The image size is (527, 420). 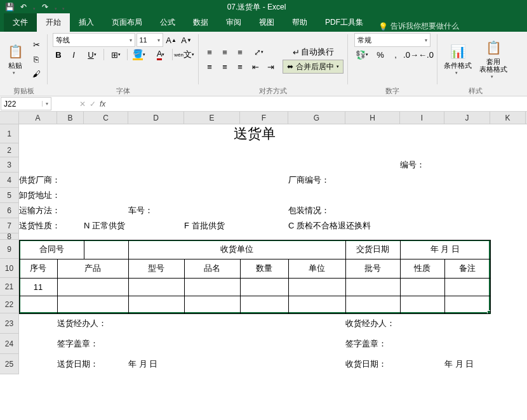 What do you see at coordinates (38, 118) in the screenshot?
I see `col-header-A: A` at bounding box center [38, 118].